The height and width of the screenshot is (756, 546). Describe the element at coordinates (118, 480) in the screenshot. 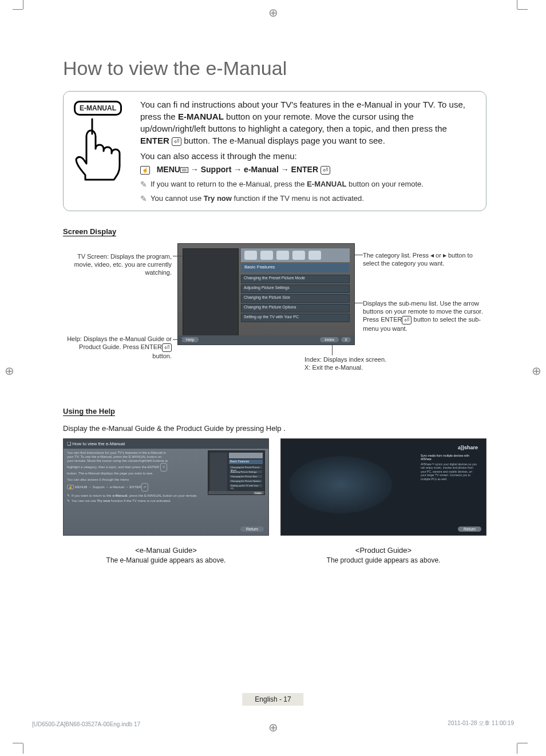

I see `card-p2: You can also access it through the menu:` at that location.